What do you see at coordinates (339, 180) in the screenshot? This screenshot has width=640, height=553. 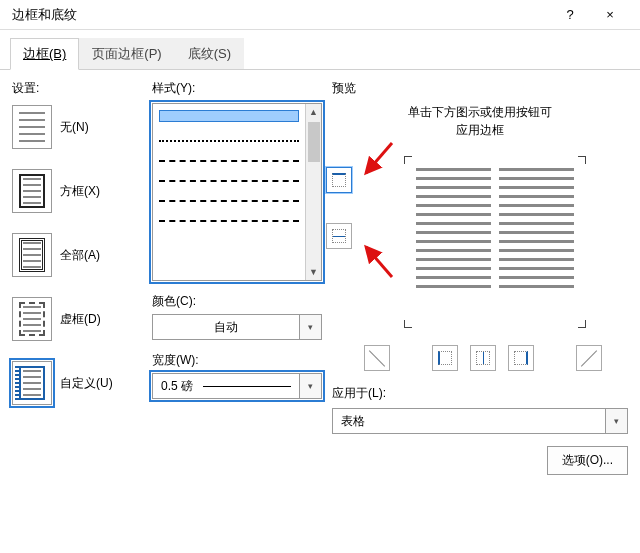 I see `border-top-button` at bounding box center [339, 180].